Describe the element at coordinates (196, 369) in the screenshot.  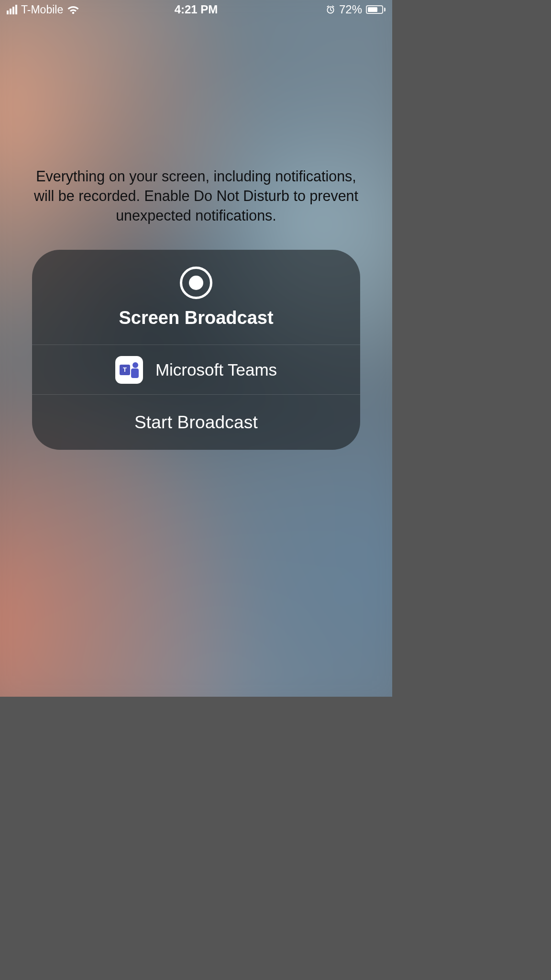
I see `app-row-microsoft-teams: T Microsoft Teams` at that location.